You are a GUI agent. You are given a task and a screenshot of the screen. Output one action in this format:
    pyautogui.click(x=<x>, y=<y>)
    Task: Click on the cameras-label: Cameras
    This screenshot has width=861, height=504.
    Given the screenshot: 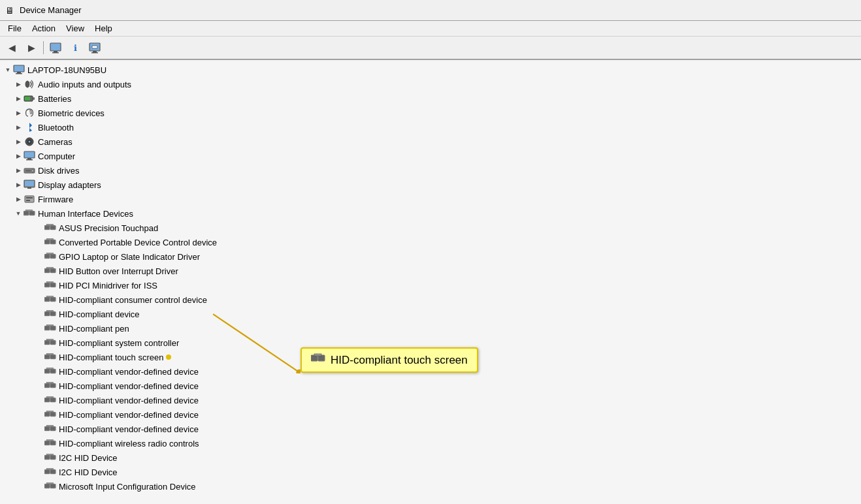 What is the action you would take?
    pyautogui.click(x=55, y=142)
    